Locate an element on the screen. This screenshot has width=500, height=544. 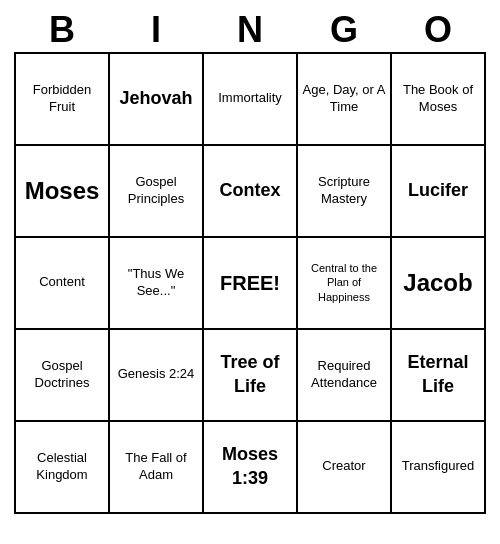
cell-r4-c3: Creator is located at coordinates (345, 468).